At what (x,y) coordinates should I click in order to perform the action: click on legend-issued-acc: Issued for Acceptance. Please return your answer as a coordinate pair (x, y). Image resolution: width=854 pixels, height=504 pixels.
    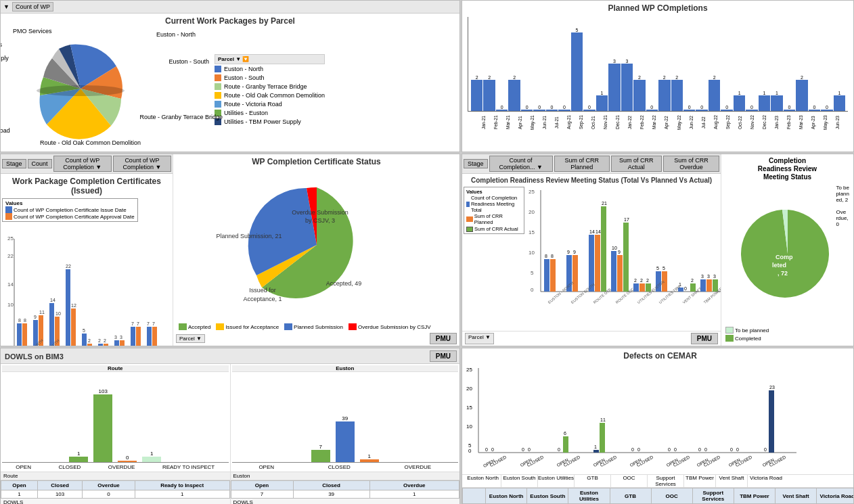
    Looking at the image, I should click on (248, 327).